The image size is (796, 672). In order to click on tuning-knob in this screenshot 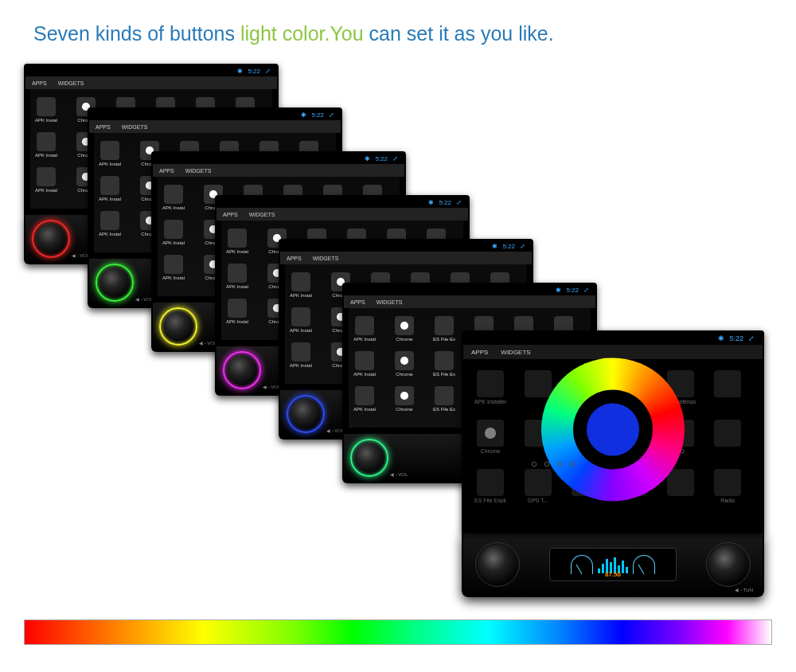, I will do `click(728, 565)`.